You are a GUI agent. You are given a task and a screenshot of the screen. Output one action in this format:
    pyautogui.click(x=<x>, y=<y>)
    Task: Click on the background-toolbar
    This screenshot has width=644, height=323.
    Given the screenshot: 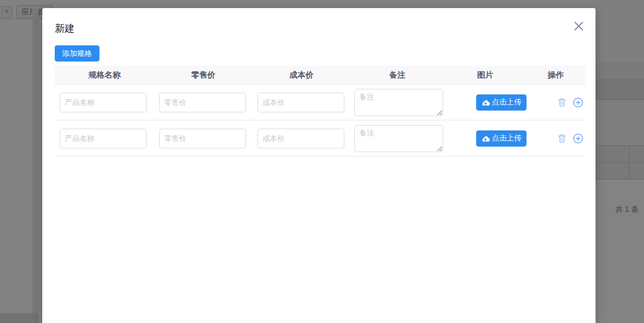 What is the action you would take?
    pyautogui.click(x=620, y=71)
    